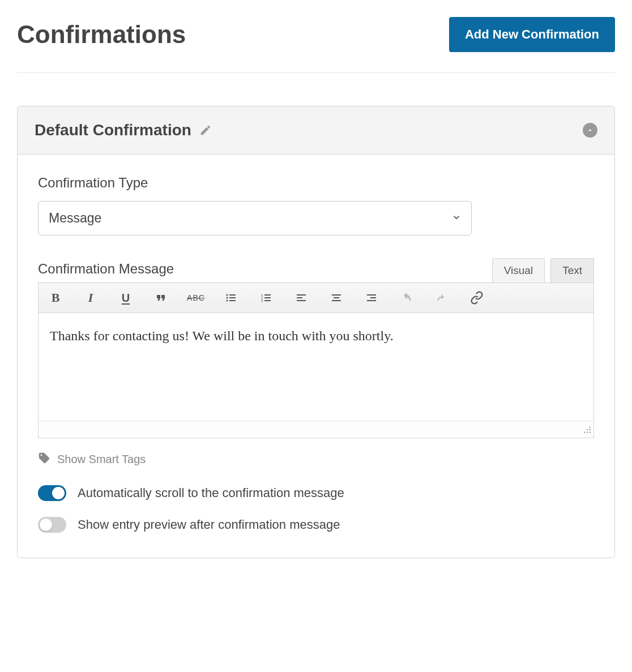  Describe the element at coordinates (407, 298) in the screenshot. I see `undo-button` at that location.